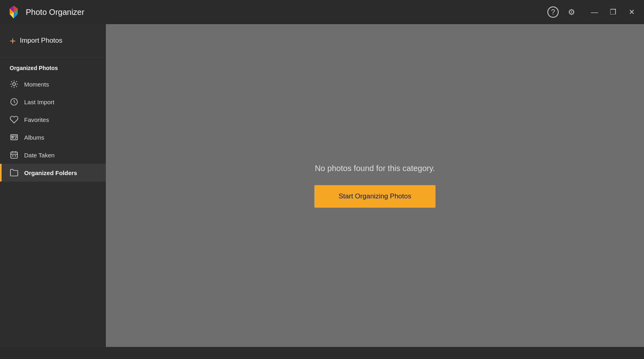 The width and height of the screenshot is (644, 359). What do you see at coordinates (14, 155) in the screenshot?
I see `date-taken-icon` at bounding box center [14, 155].